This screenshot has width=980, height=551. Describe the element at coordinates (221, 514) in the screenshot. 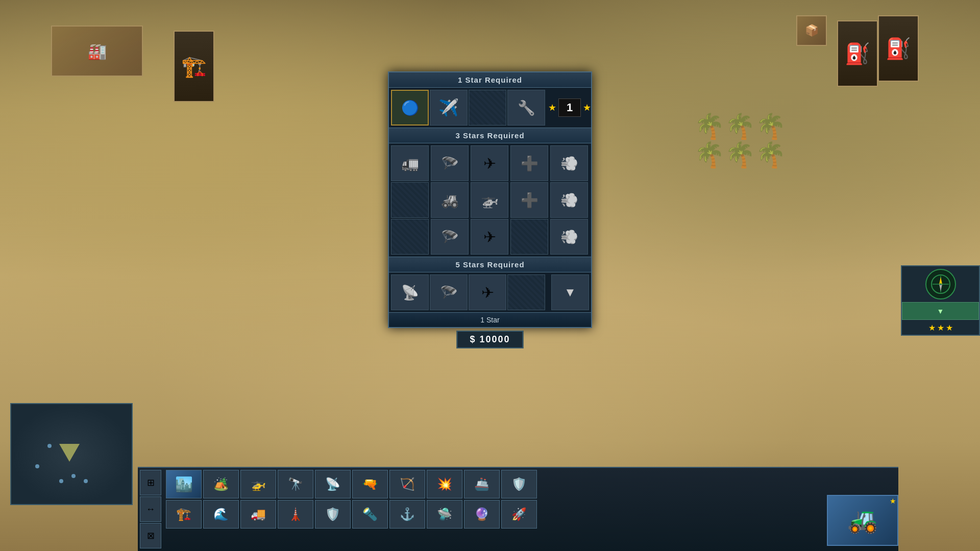

I see `unit-thumb-12: 🌊` at that location.